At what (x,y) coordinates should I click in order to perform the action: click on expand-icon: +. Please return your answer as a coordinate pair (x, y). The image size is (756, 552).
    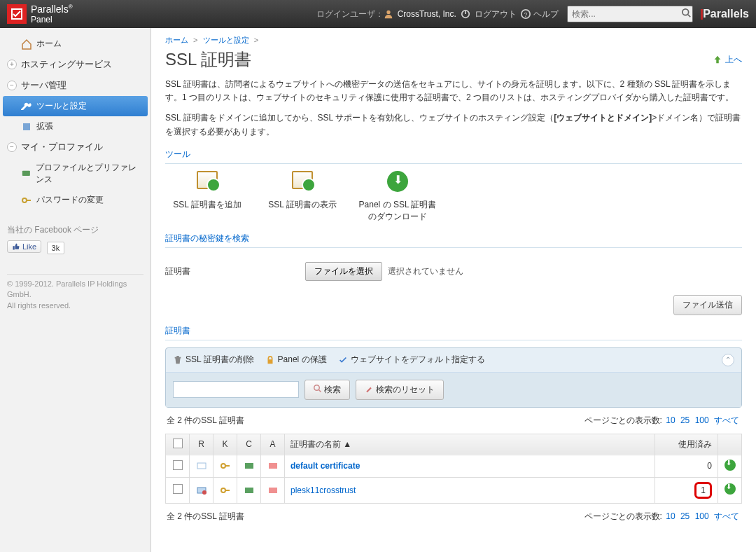
    Looking at the image, I should click on (12, 64).